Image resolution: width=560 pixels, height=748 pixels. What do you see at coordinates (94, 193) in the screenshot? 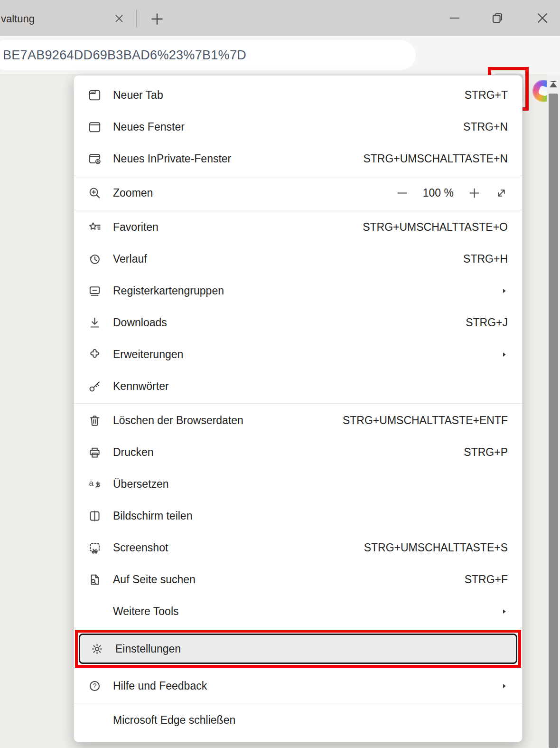
I see `zoom-icon` at bounding box center [94, 193].